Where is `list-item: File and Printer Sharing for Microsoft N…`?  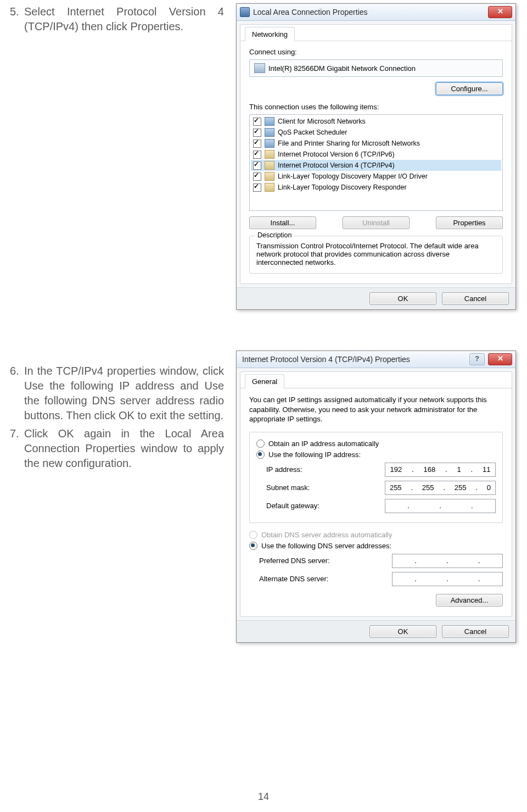 list-item: File and Printer Sharing for Microsoft N… is located at coordinates (376, 143).